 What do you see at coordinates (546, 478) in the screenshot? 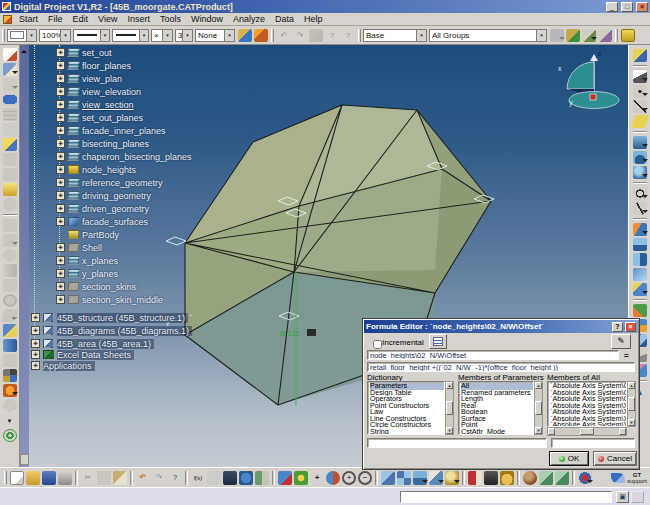
I see `iso-cube-a-icon` at bounding box center [546, 478].